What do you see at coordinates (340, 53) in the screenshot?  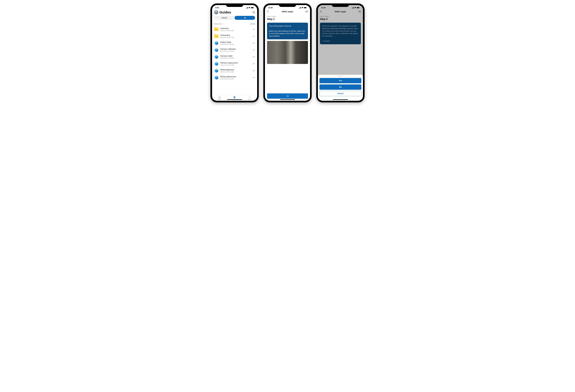 I see `screen-step3: 10:28 HVAC repair 123 HVAC repair Step 3…` at bounding box center [340, 53].